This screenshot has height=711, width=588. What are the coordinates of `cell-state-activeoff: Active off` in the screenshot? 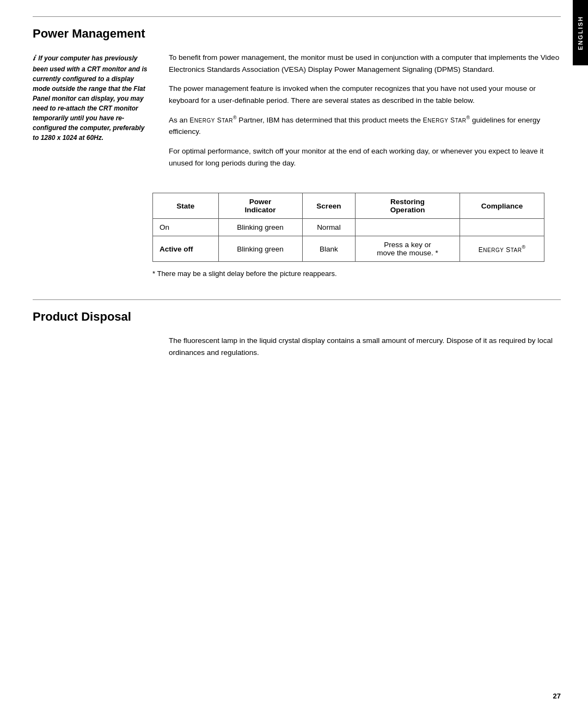 It's located at (186, 249).